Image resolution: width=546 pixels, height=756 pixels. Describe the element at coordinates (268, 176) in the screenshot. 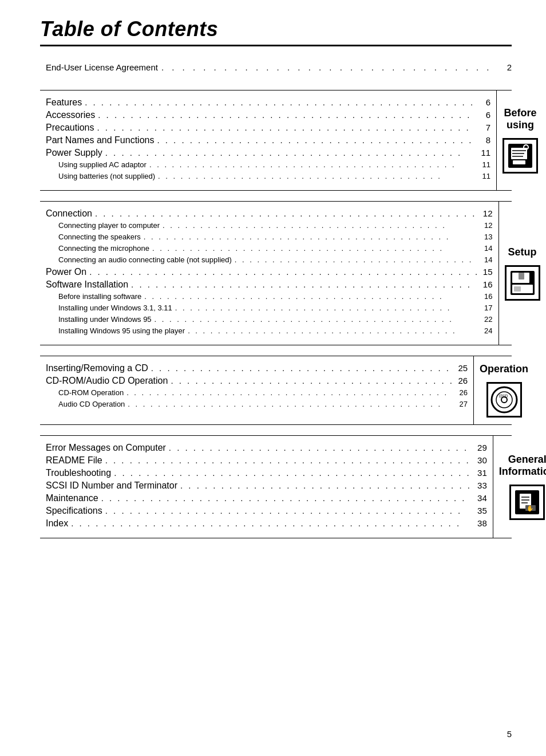

I see `toc-row: Using batteries (not supplied). . . . . …` at that location.